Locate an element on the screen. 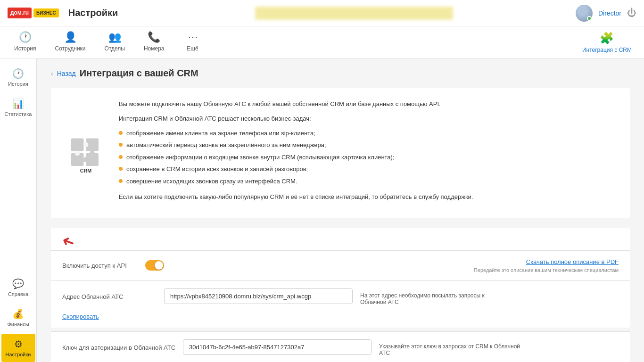 The width and height of the screenshot is (644, 362). power-icon: ⏻ is located at coordinates (632, 13).